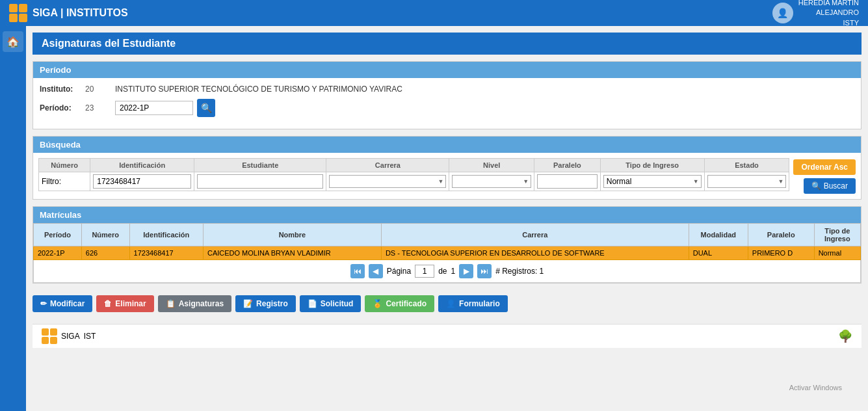 The image size is (868, 411). Describe the element at coordinates (98, 108) in the screenshot. I see `periodo-code: 23` at that location.